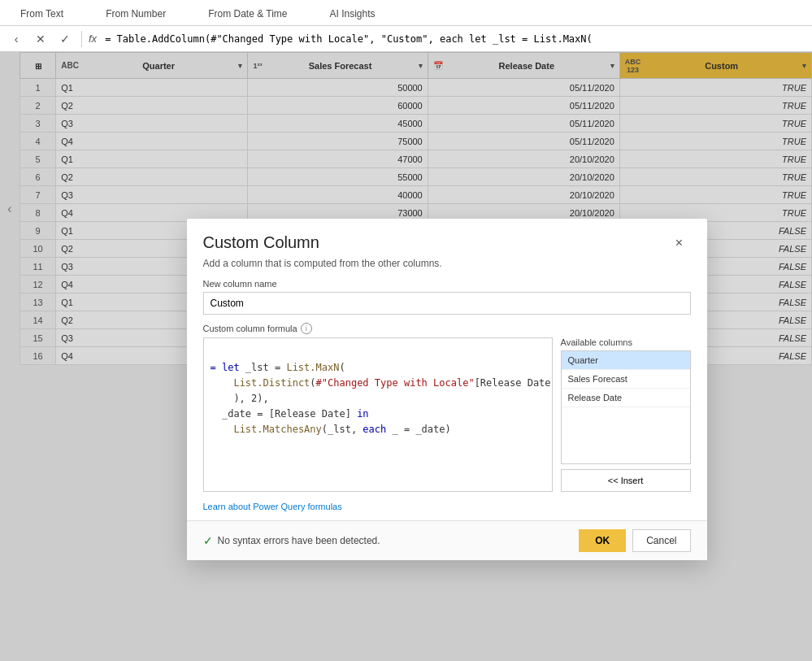  Describe the element at coordinates (262, 242) in the screenshot. I see `dialog-title: Custom Column` at that location.